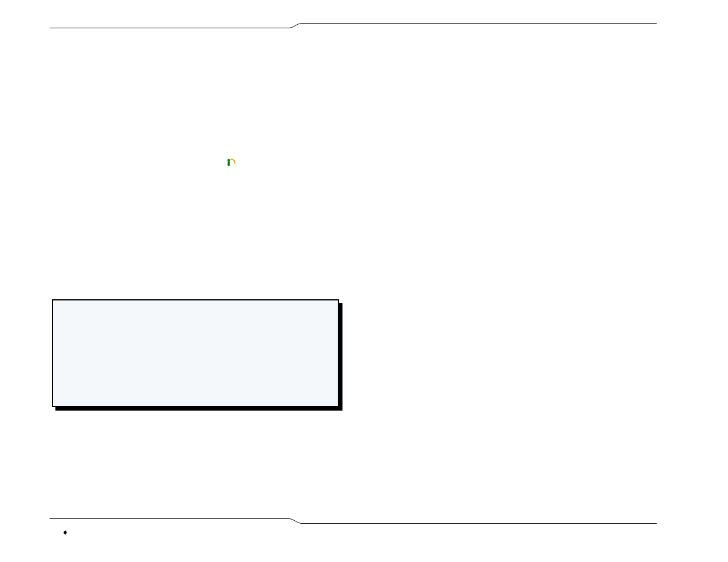  What do you see at coordinates (196, 353) in the screenshot?
I see `highlight-box-panel` at bounding box center [196, 353].